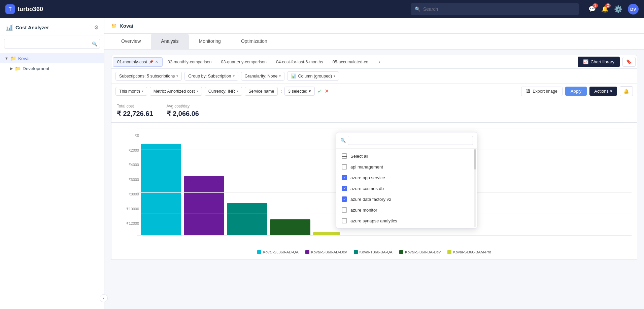 Image resolution: width=644 pixels, height=309 pixels. I want to click on y-label-12000: ₹12000, so click(131, 224).